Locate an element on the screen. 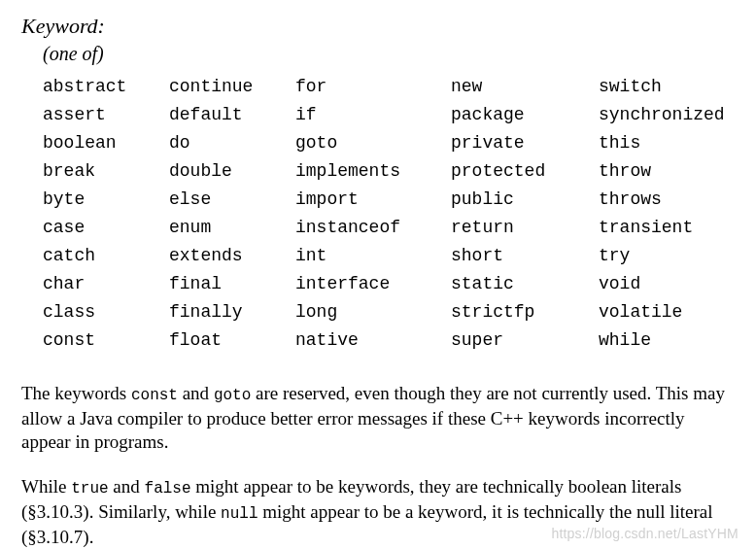 The image size is (756, 549). keyword-cell: final is located at coordinates (232, 284).